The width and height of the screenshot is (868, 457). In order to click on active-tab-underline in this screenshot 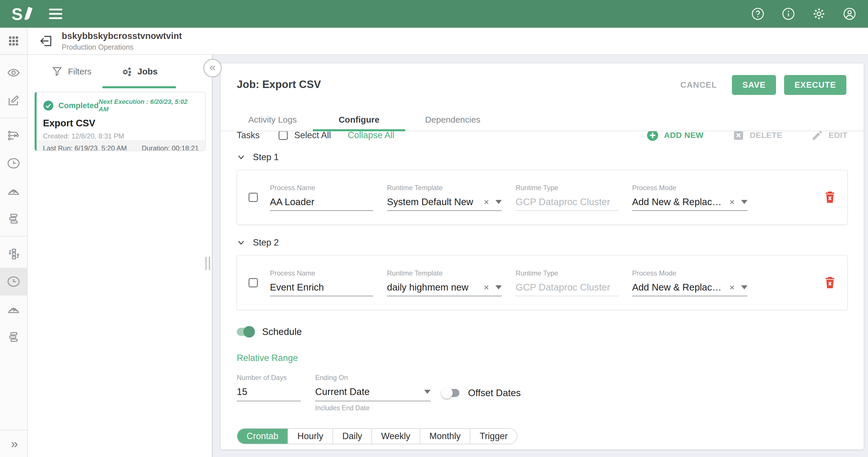, I will do `click(139, 87)`.